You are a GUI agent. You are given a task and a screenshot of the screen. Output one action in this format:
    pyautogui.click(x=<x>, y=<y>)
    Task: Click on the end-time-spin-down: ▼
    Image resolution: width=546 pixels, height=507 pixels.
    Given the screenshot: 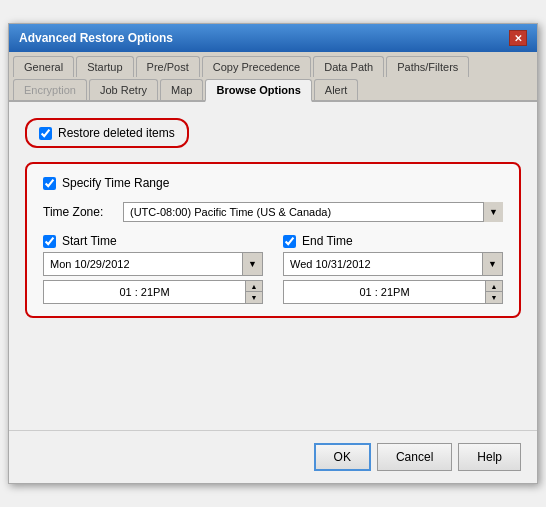 What is the action you would take?
    pyautogui.click(x=494, y=298)
    